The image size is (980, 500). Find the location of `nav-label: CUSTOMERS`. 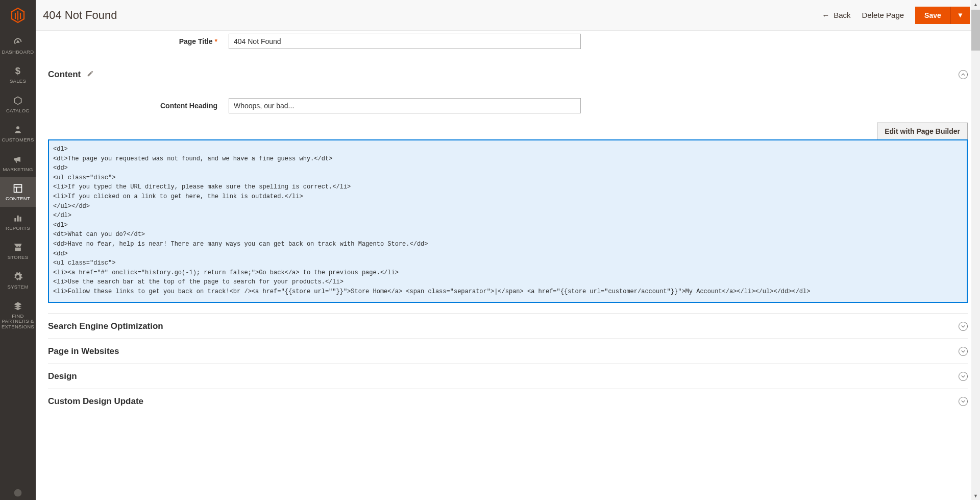

nav-label: CUSTOMERS is located at coordinates (17, 140).